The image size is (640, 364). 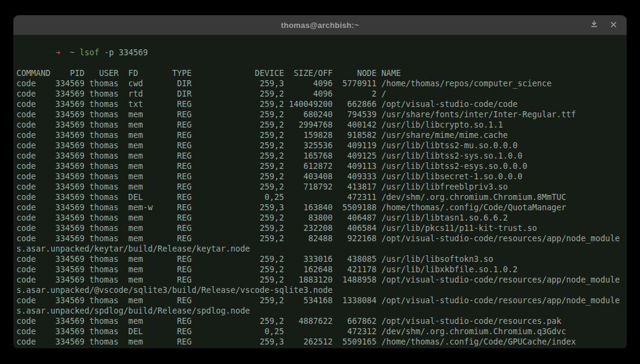 I want to click on window-title: thomas@archbish:~, so click(x=320, y=26).